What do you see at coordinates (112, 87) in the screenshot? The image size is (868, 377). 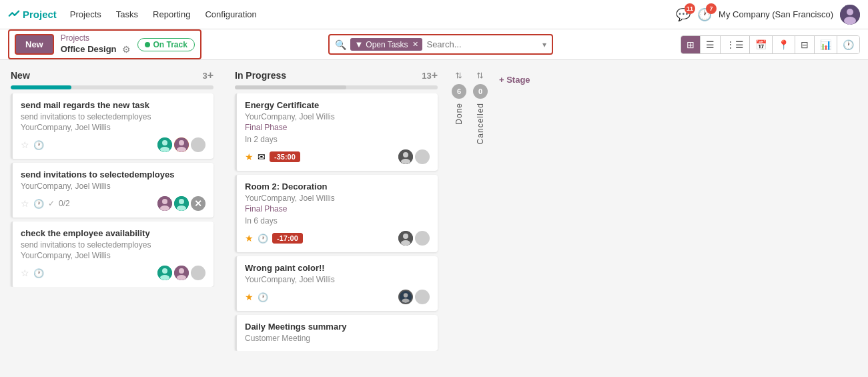 I see `column-new-progress` at bounding box center [112, 87].